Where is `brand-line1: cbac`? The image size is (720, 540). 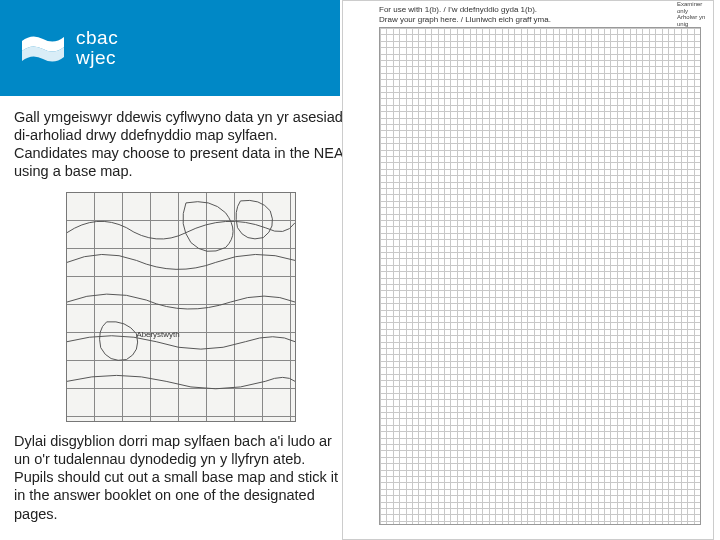 brand-line1: cbac is located at coordinates (97, 38).